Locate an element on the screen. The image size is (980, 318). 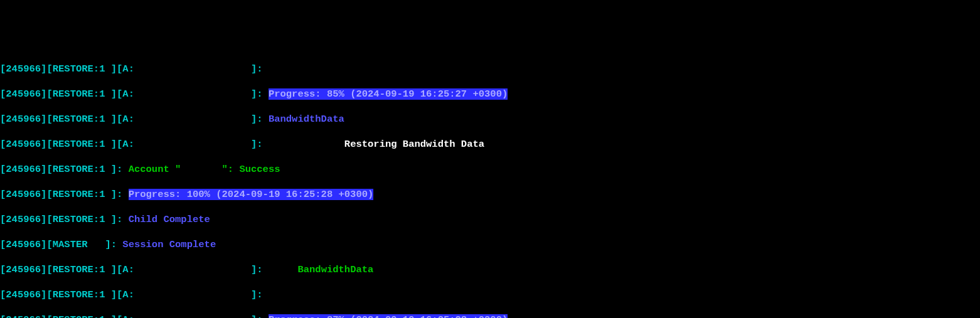
progress-text: Progress: 100% (2024-09-19 16:25:28 +030… is located at coordinates (251, 194).